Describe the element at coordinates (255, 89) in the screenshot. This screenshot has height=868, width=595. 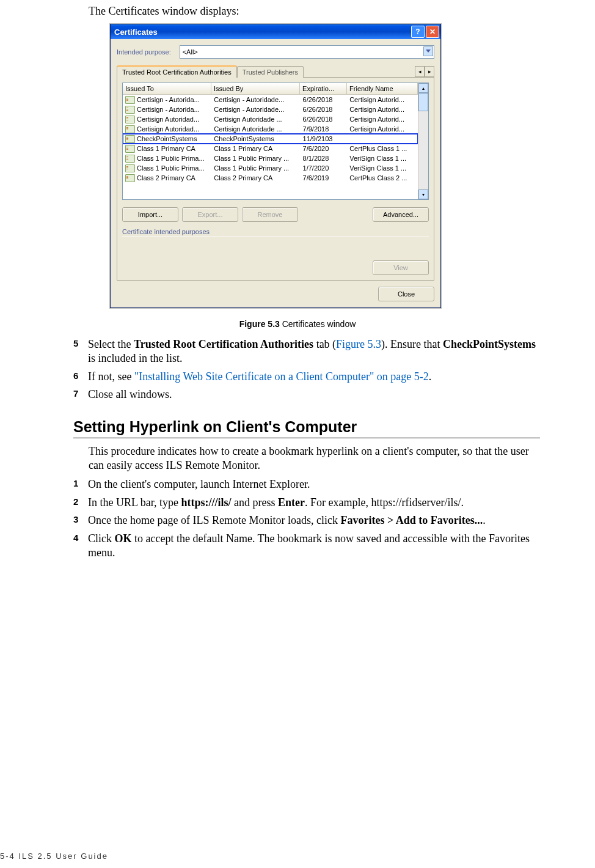
I see `col-issued-by: Issued By` at that location.